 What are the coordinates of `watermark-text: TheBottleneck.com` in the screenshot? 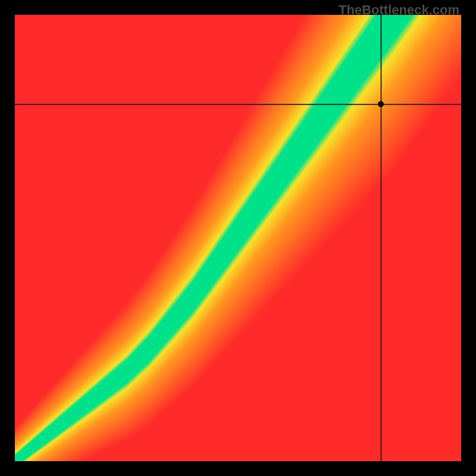 It's located at (399, 10).